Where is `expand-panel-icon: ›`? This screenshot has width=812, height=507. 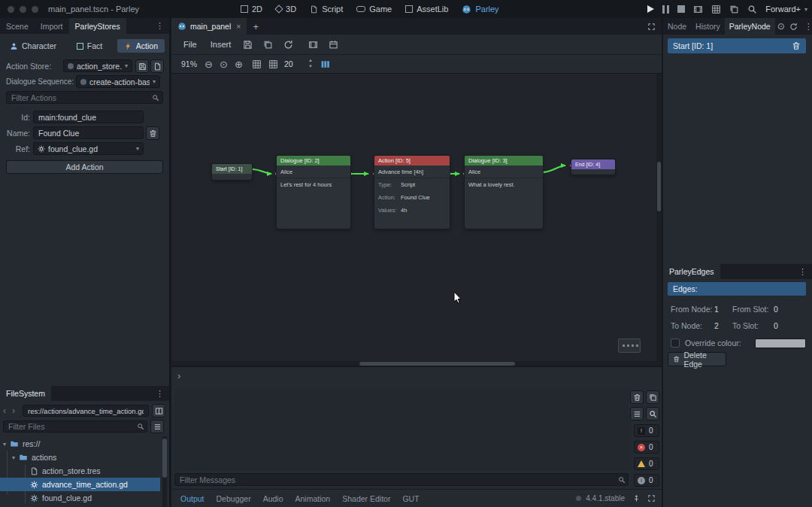
expand-panel-icon: › is located at coordinates (179, 376).